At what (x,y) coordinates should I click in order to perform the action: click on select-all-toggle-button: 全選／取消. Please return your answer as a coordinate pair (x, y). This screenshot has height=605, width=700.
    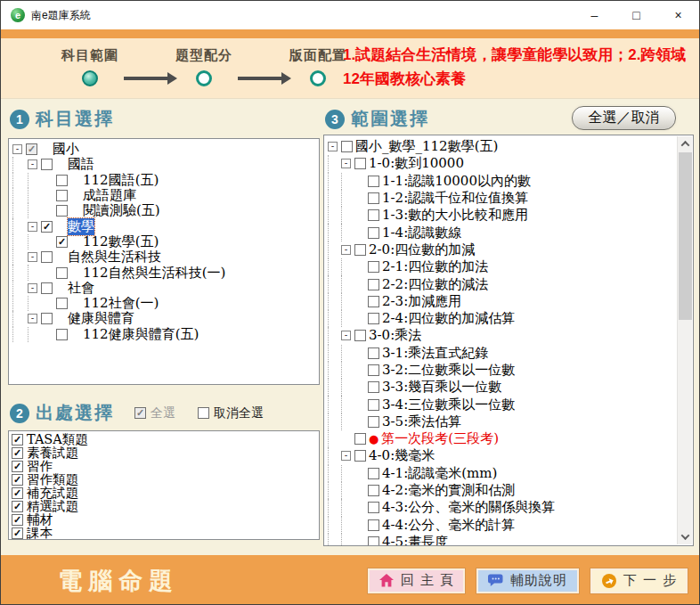
    Looking at the image, I should click on (623, 118).